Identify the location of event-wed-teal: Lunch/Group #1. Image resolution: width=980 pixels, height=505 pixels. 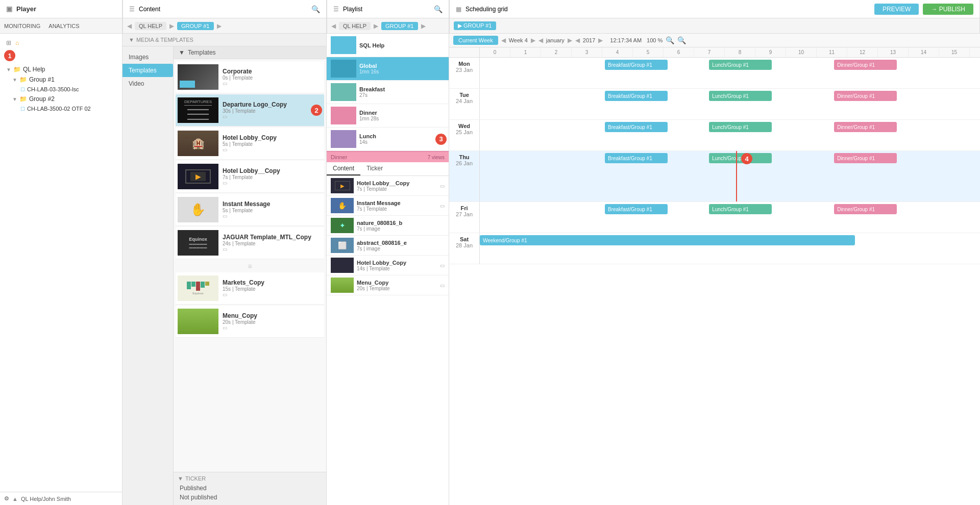
(740, 127).